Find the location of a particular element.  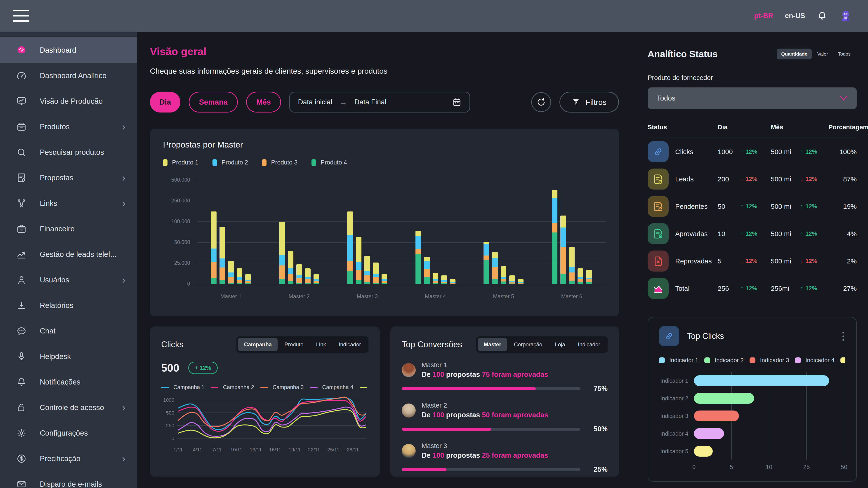

arrow-up-icon: ↑ is located at coordinates (802, 288).